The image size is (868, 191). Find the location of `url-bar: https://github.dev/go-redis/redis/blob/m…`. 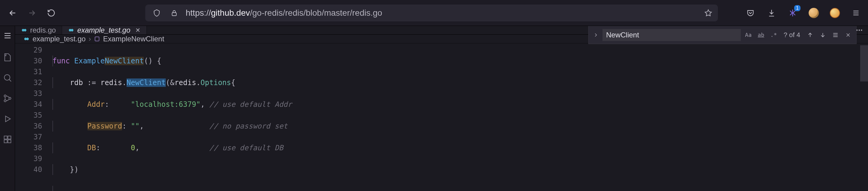

url-bar: https://github.dev/go-redis/redis/blob/m… is located at coordinates (432, 13).